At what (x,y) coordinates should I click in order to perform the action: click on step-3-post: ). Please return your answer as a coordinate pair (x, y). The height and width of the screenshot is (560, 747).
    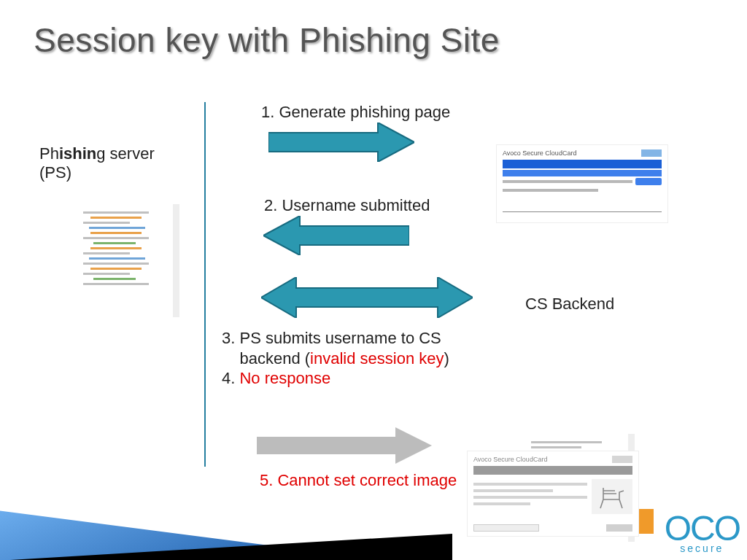
    Looking at the image, I should click on (446, 359).